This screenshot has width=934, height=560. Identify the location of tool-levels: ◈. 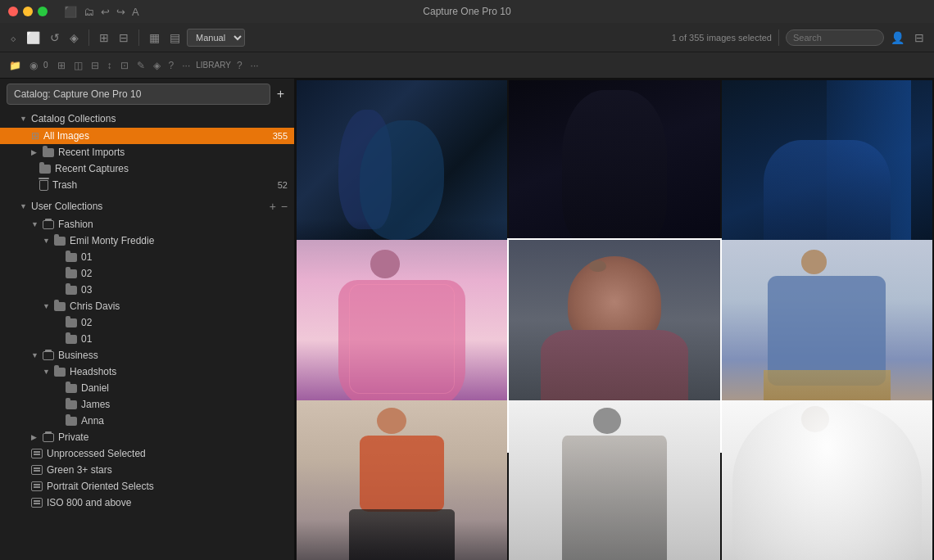
(74, 38).